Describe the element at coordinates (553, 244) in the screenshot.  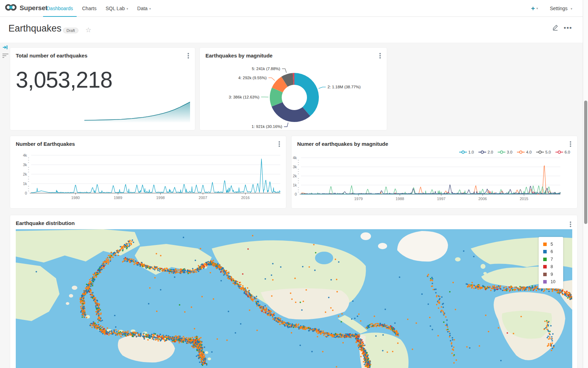
I see `map-legend-item-5: 5` at that location.